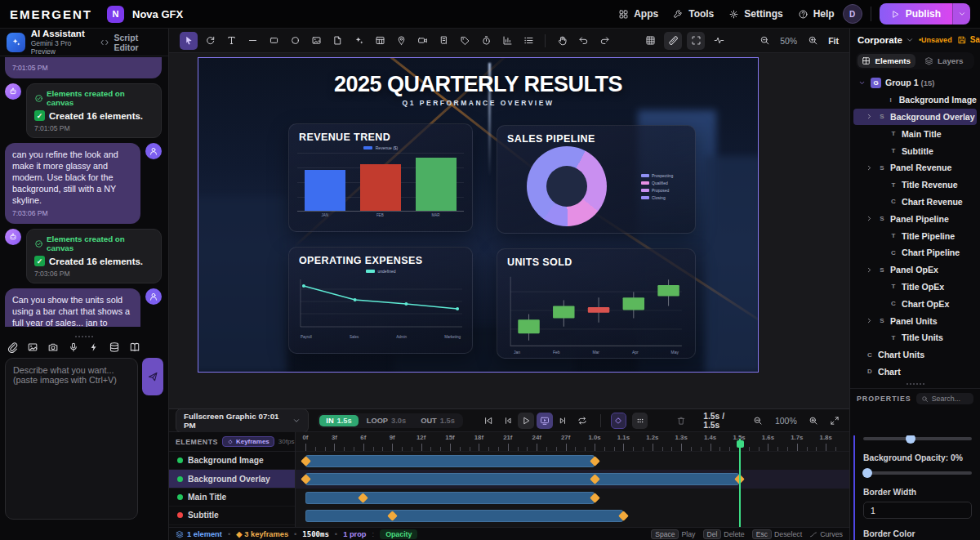 The height and width of the screenshot is (540, 980). I want to click on send-button, so click(153, 377).